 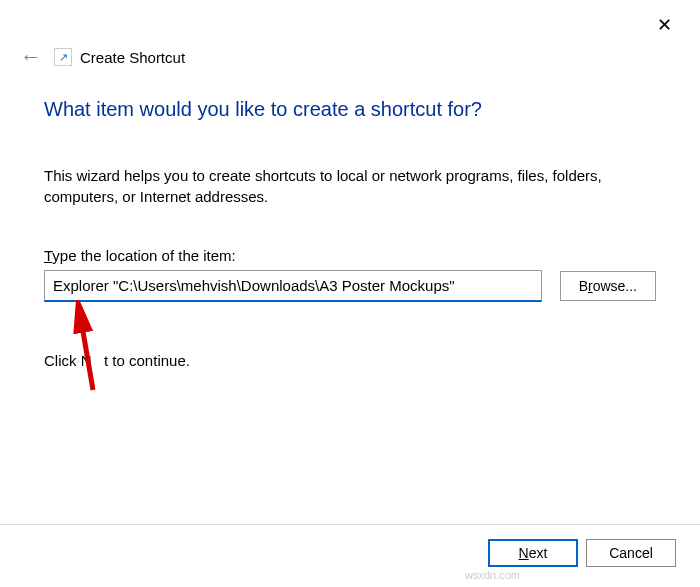 I want to click on location-label: Type the location of the item:, so click(x=350, y=256).